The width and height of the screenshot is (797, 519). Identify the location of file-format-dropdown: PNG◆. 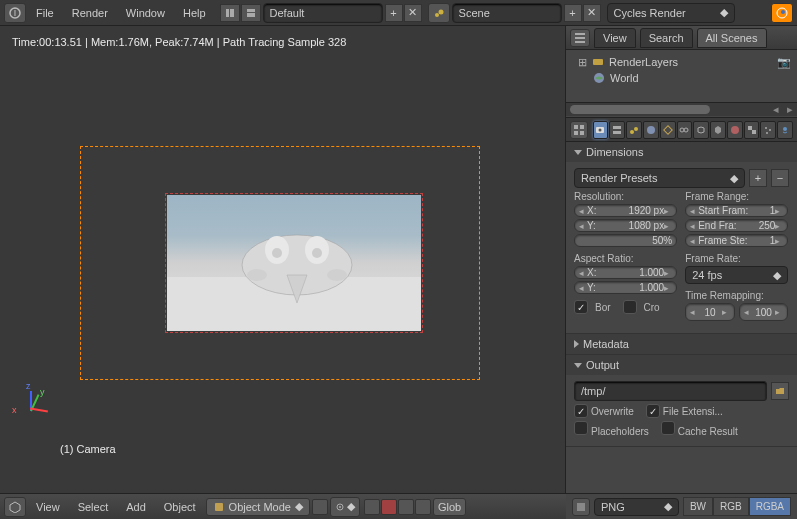
(636, 507).